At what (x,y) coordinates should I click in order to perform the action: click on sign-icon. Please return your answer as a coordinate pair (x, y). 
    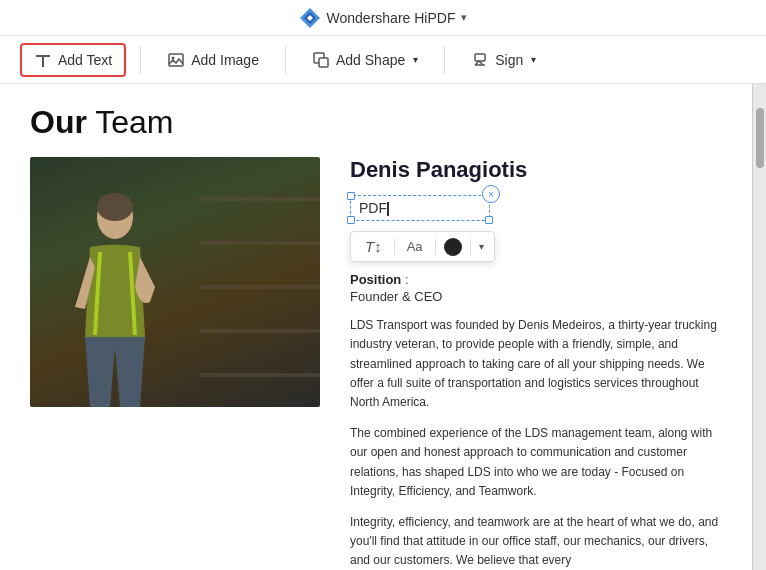
    Looking at the image, I should click on (480, 60).